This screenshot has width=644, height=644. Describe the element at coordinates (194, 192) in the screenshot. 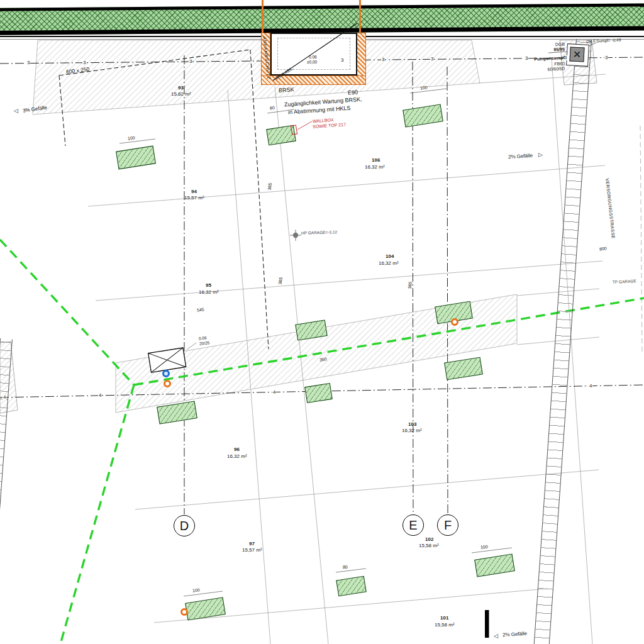

I see `space-number: 94` at that location.